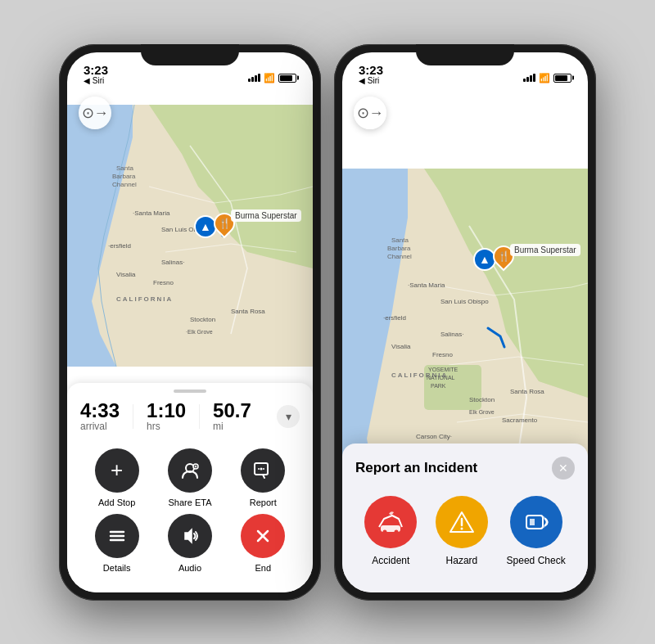 Image resolution: width=655 pixels, height=644 pixels. What do you see at coordinates (370, 113) in the screenshot?
I see `back-button-2: ⊙→` at bounding box center [370, 113].